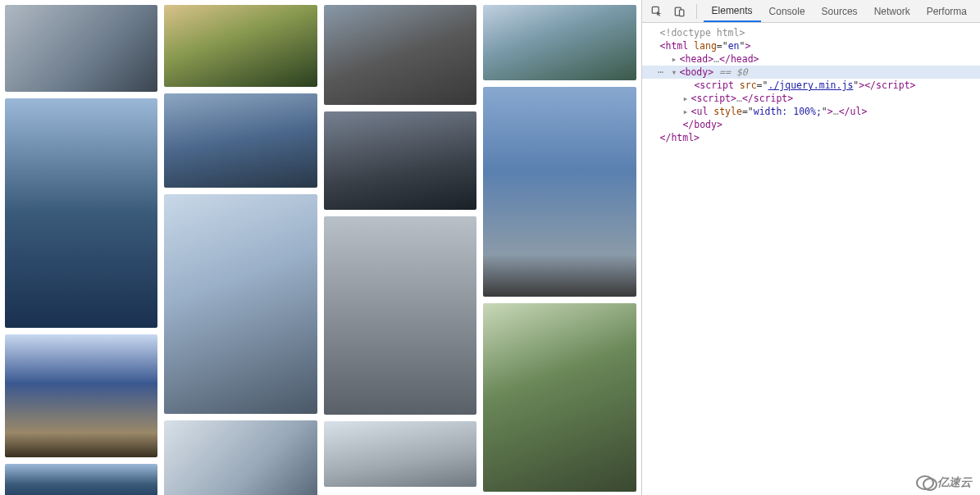 The image size is (980, 495). What do you see at coordinates (811, 85) in the screenshot?
I see `dom-script-jquery: <script src="./jquery.min.js"></script>` at bounding box center [811, 85].